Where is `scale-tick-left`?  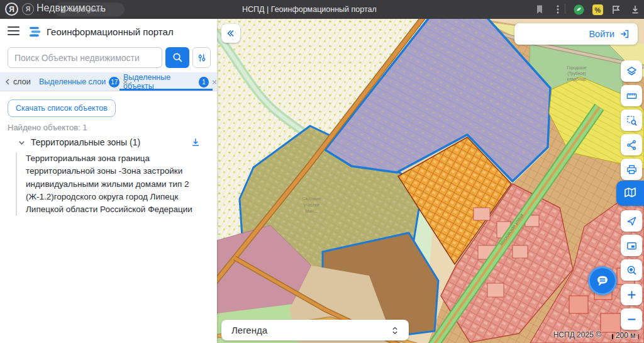 scale-tick-left is located at coordinates (613, 337).